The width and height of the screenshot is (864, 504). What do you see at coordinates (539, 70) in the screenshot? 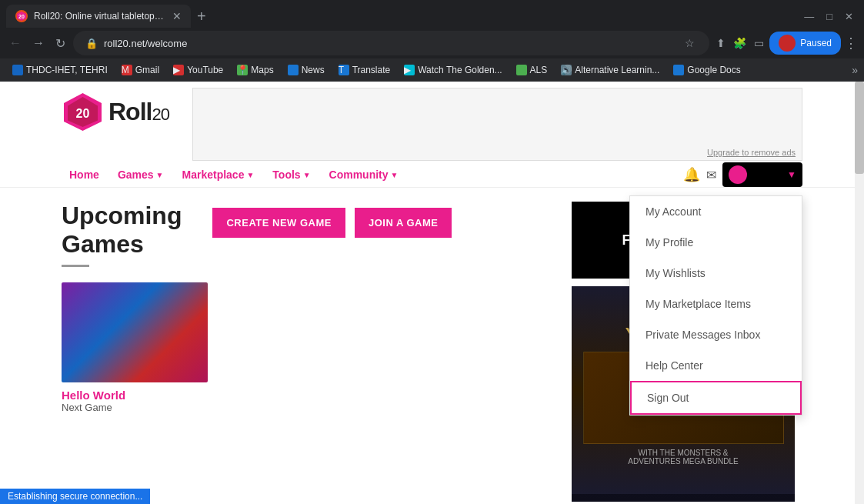
I see `bookmark-als-label: ALS` at bounding box center [539, 70].